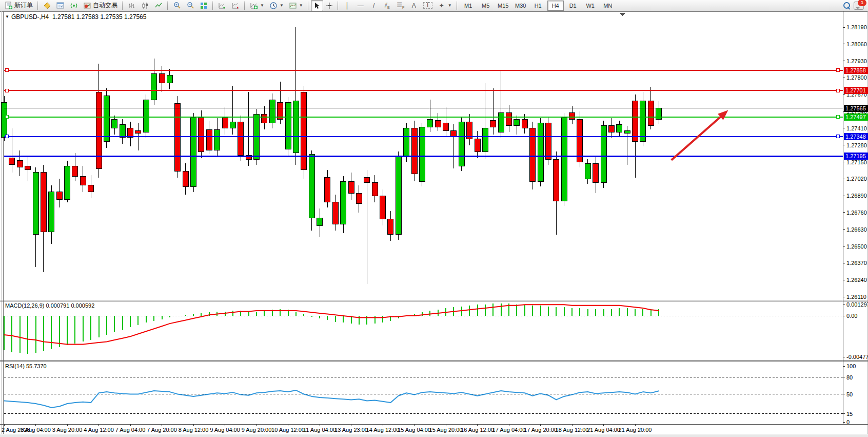 Image resolution: width=868 pixels, height=437 pixels. What do you see at coordinates (36, 430) in the screenshot?
I see `date-label: 3 Aug 04:00` at bounding box center [36, 430].